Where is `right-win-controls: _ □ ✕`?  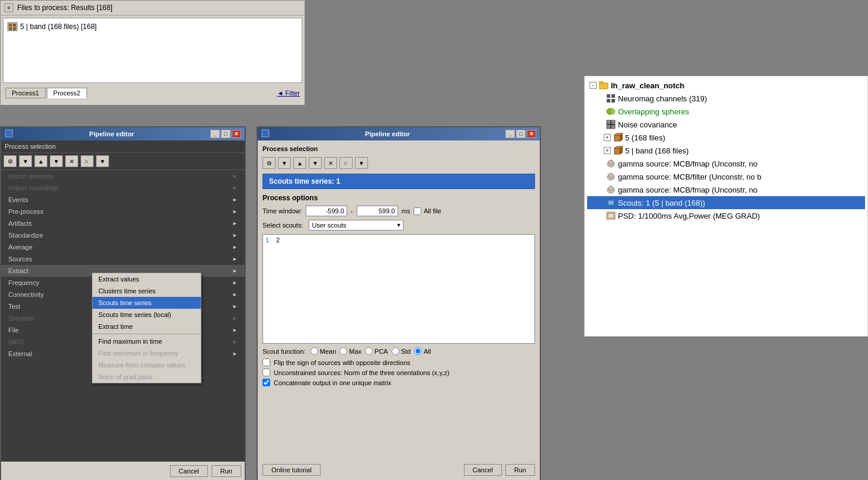
right-win-controls: _ □ ✕ is located at coordinates (521, 134).